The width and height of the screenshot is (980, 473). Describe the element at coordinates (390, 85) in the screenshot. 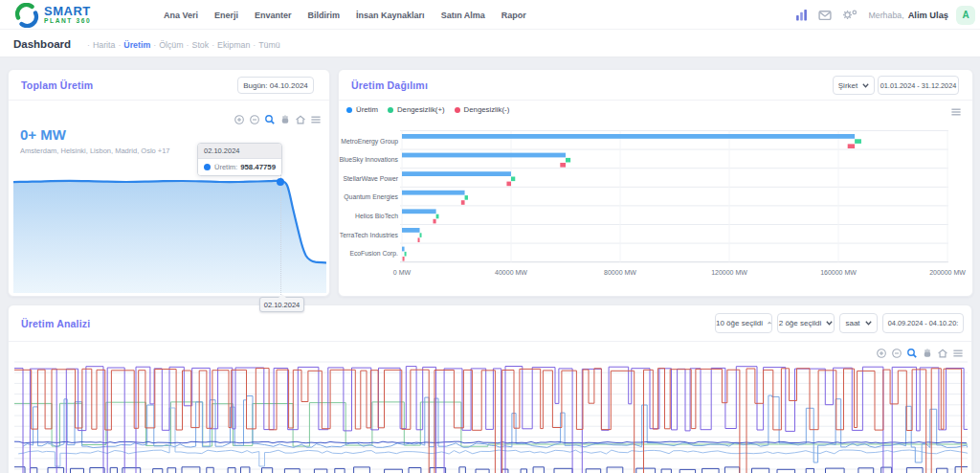

I see `distribution-title: Üretim Dağılımı` at that location.